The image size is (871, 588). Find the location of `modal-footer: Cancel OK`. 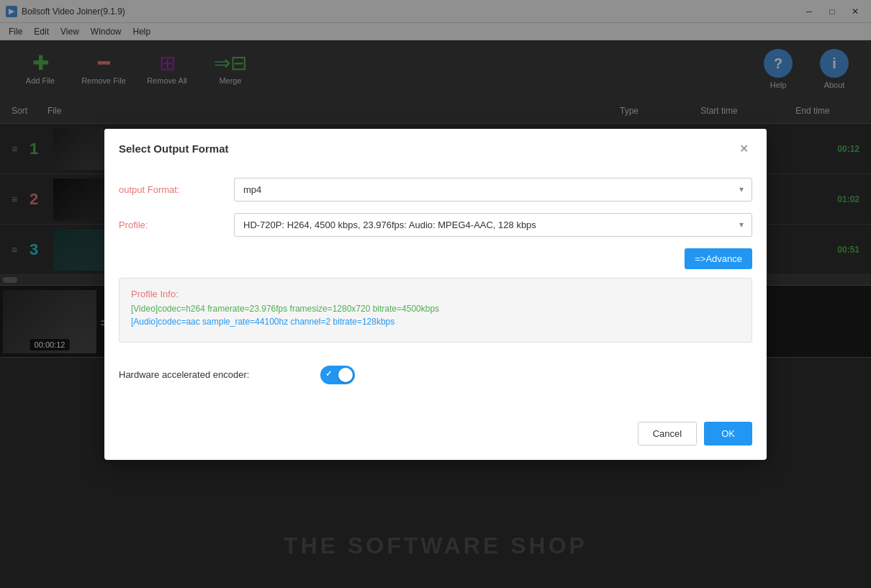

modal-footer: Cancel OK is located at coordinates (436, 436).